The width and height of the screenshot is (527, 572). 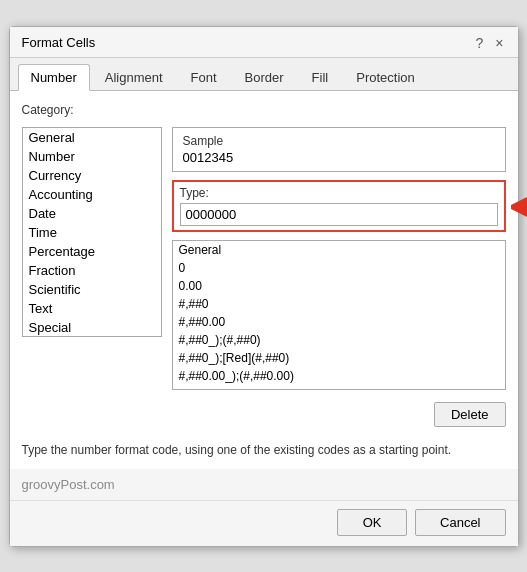 I want to click on format-item: #,##0_);[Red](#,##0), so click(x=339, y=358).